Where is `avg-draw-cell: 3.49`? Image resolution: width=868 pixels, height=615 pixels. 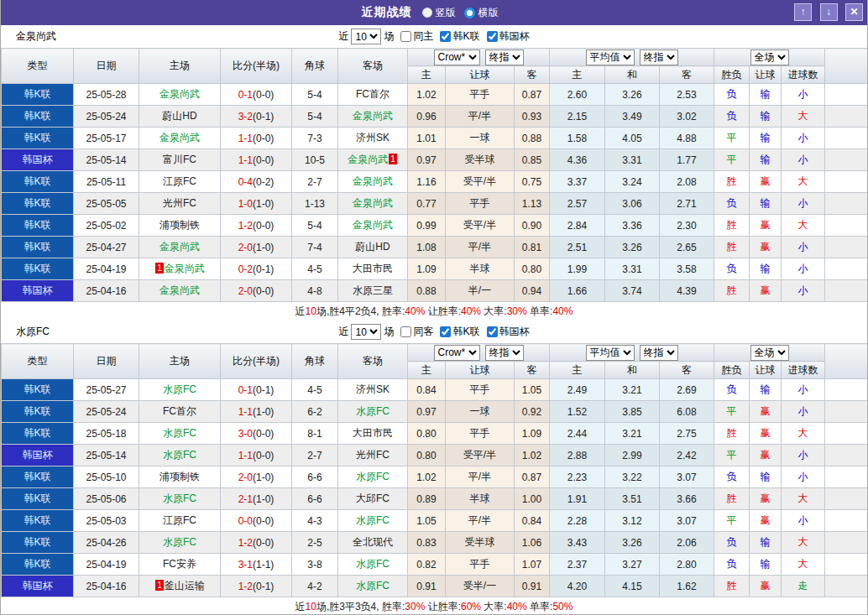
avg-draw-cell: 3.49 is located at coordinates (633, 117).